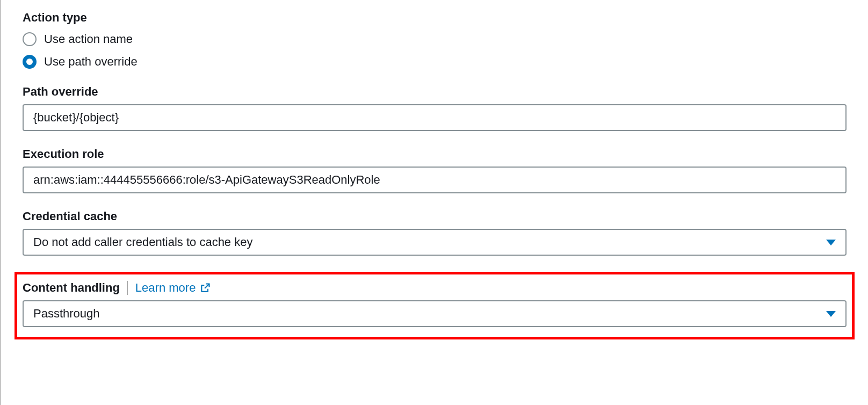 This screenshot has width=868, height=405. I want to click on credential-cache-group: Credential cache Do not add caller crede…, so click(435, 233).